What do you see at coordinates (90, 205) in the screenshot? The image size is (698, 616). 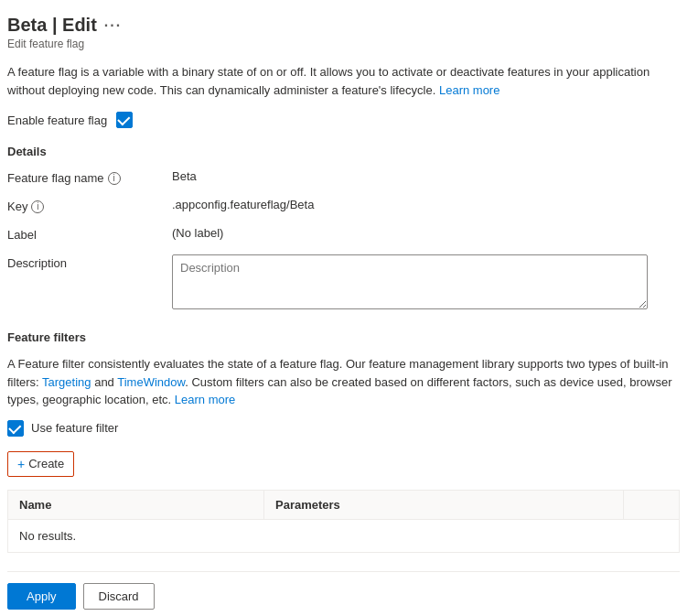 I see `field-label-key: Key i` at bounding box center [90, 205].